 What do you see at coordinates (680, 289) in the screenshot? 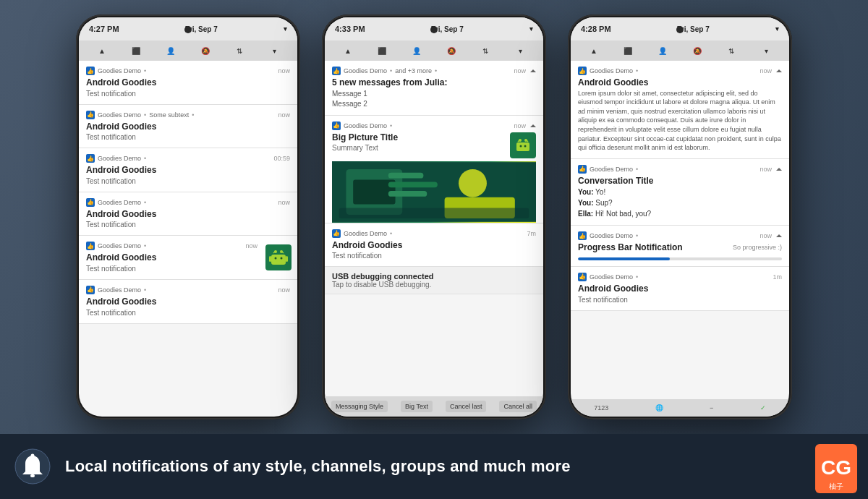
I see `notif-item-bottom: 👍 Goodies Demo • 1m Android Goodies Test…` at bounding box center [680, 289].